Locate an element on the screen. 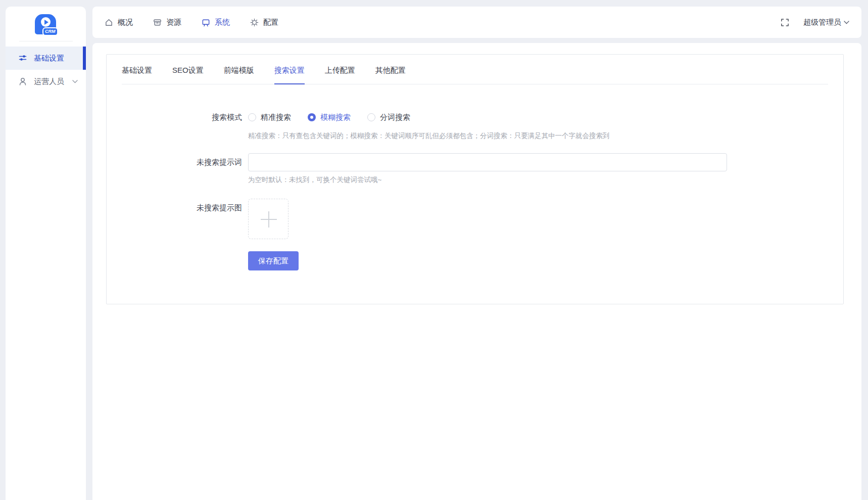 This screenshot has height=500, width=868. tab-basic-settings: 基础设置 is located at coordinates (137, 74).